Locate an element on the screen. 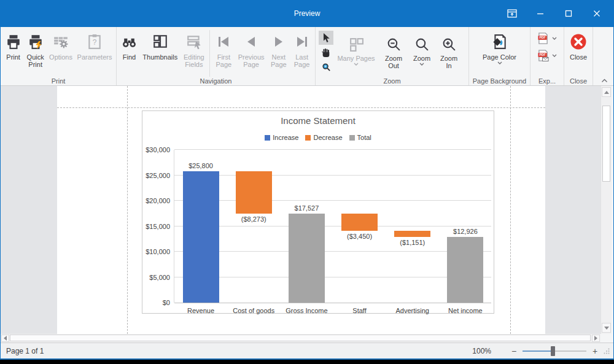  next-page-icon is located at coordinates (279, 42).